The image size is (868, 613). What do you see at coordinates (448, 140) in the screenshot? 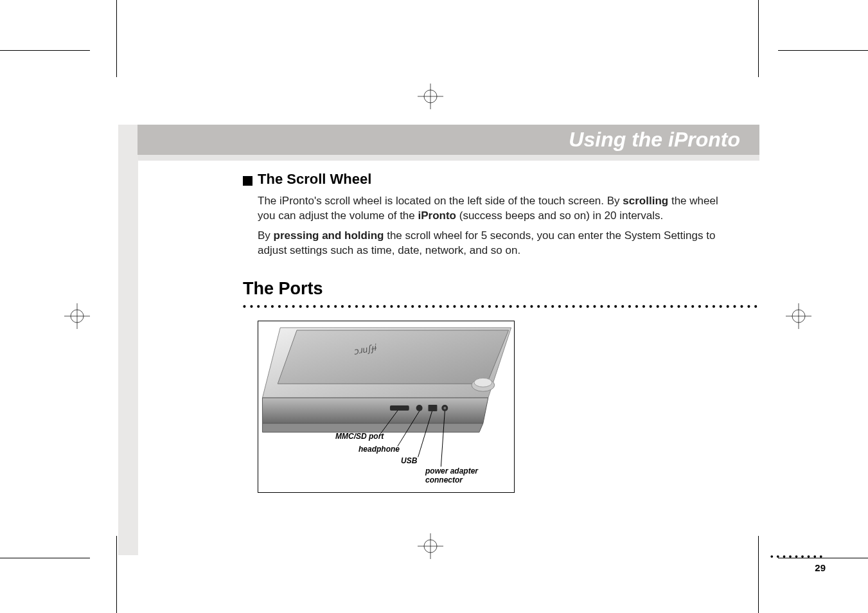
I see `chapter-title-bar: Using the iPronto` at bounding box center [448, 140].